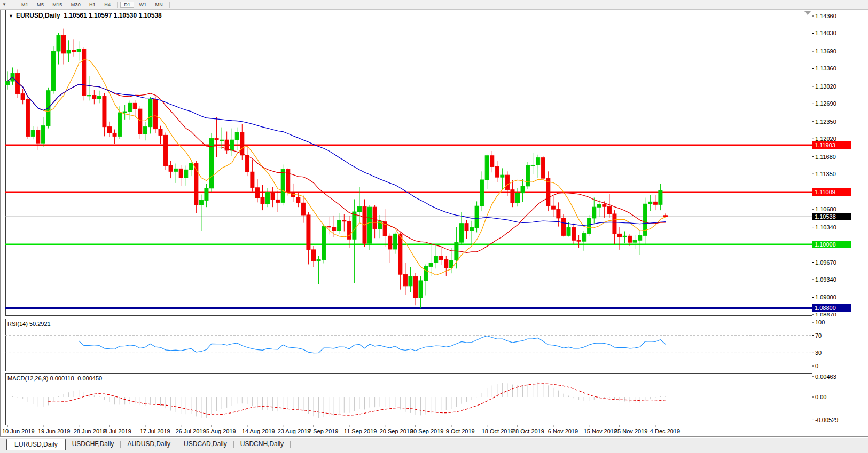 Image resolution: width=868 pixels, height=453 pixels. What do you see at coordinates (113, 15) in the screenshot?
I see `chart-ohlc-values: 1.10561 1.10597 1.10530 1.10538` at bounding box center [113, 15].